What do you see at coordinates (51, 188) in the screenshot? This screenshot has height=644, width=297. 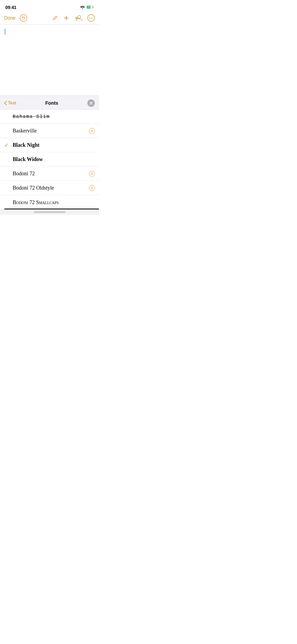 I see `font-name-bodoni-72-oldstyle: Bodoni 72 Oldstyle` at bounding box center [51, 188].